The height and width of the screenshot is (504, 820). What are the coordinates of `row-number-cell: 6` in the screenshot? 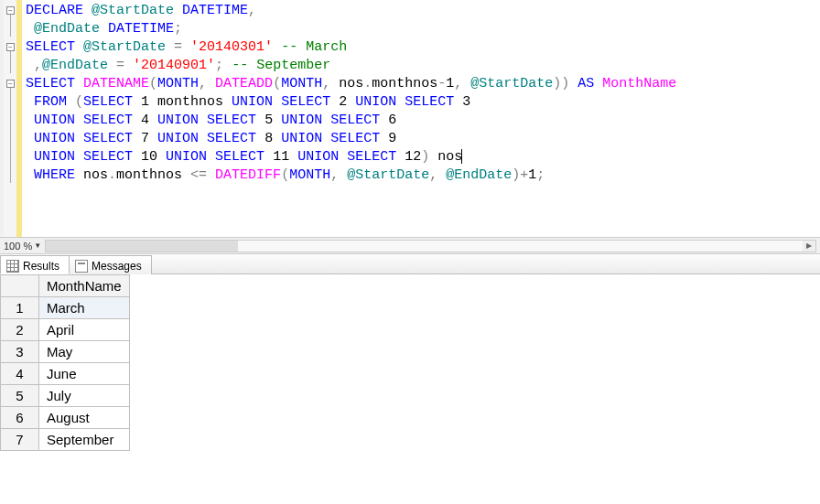 It's located at (20, 418).